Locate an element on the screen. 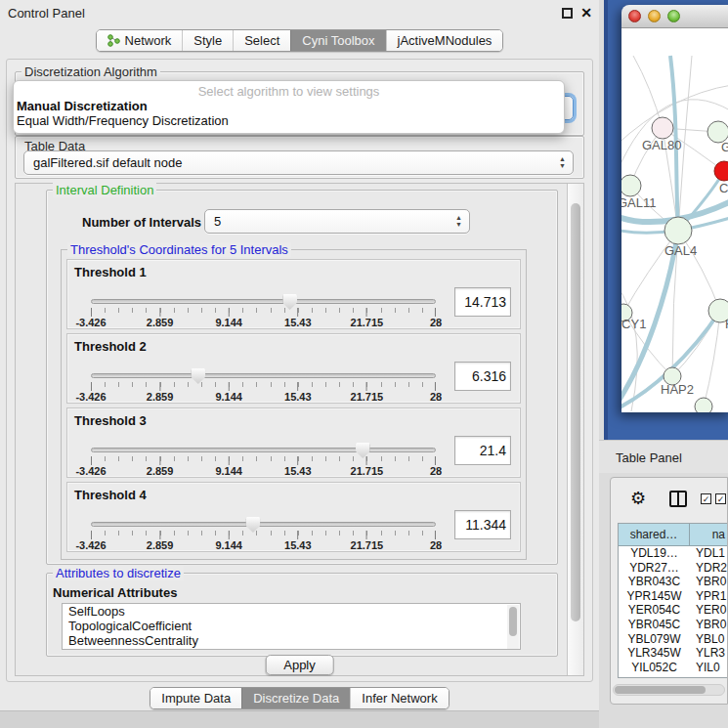  mac-minimize-icon is located at coordinates (655, 16).